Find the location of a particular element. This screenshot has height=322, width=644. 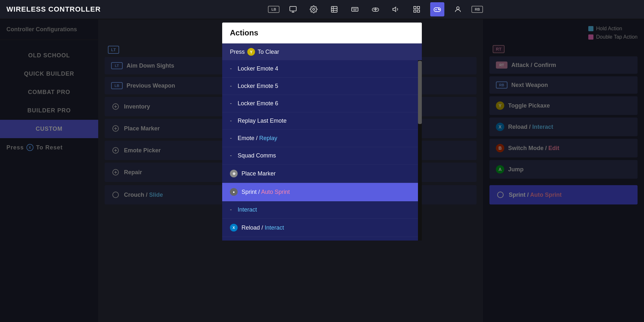

modal-scrollbar is located at coordinates (420, 150).